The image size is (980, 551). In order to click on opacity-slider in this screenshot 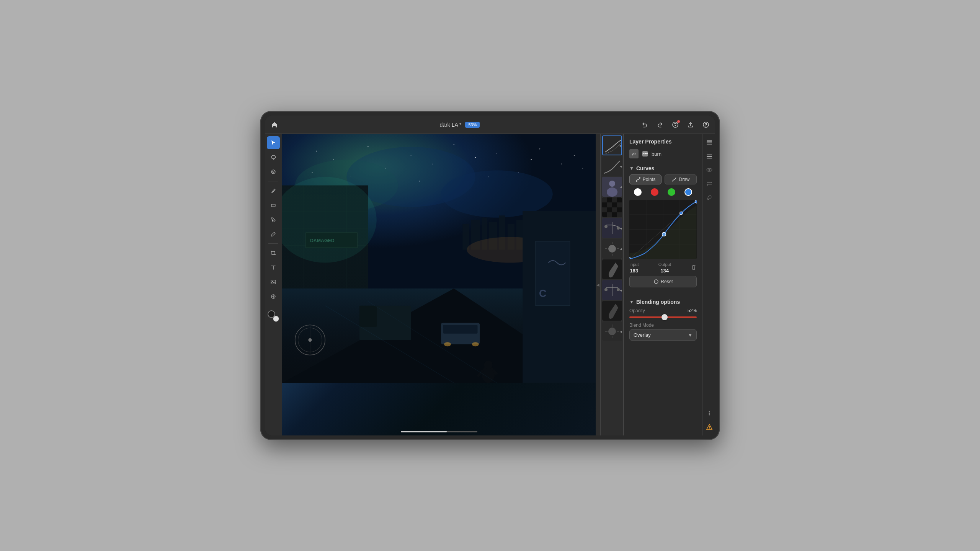, I will do `click(663, 317)`.